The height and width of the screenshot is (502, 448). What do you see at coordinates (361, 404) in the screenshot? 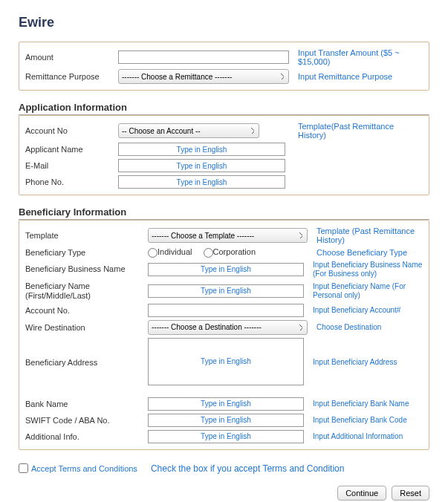
I see `bank-name-hint: Input Beneficiary Bank Name` at bounding box center [361, 404].